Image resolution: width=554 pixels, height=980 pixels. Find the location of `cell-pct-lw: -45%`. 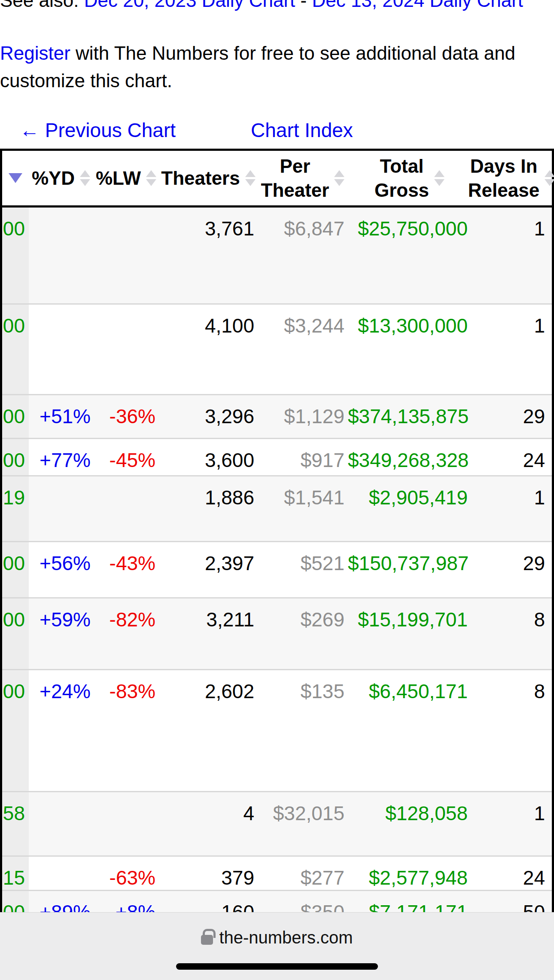

cell-pct-lw: -45% is located at coordinates (126, 457).